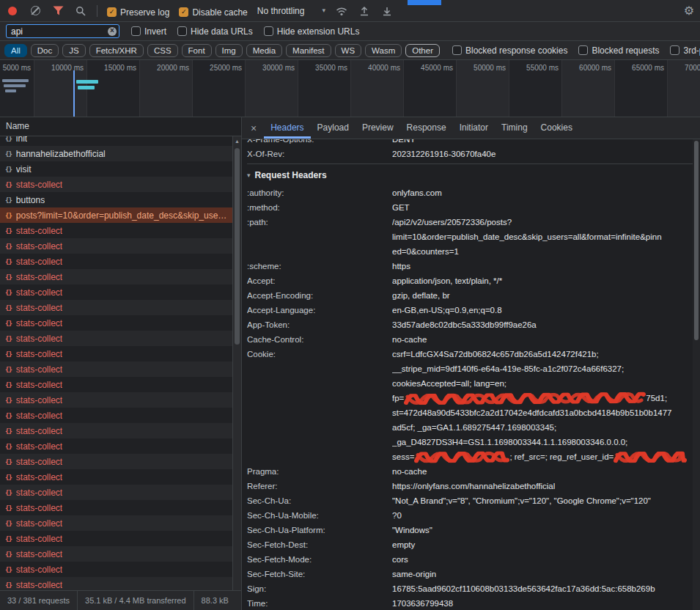 This screenshot has height=610, width=700. I want to click on 3rd-party-requests-checkbox, so click(674, 50).